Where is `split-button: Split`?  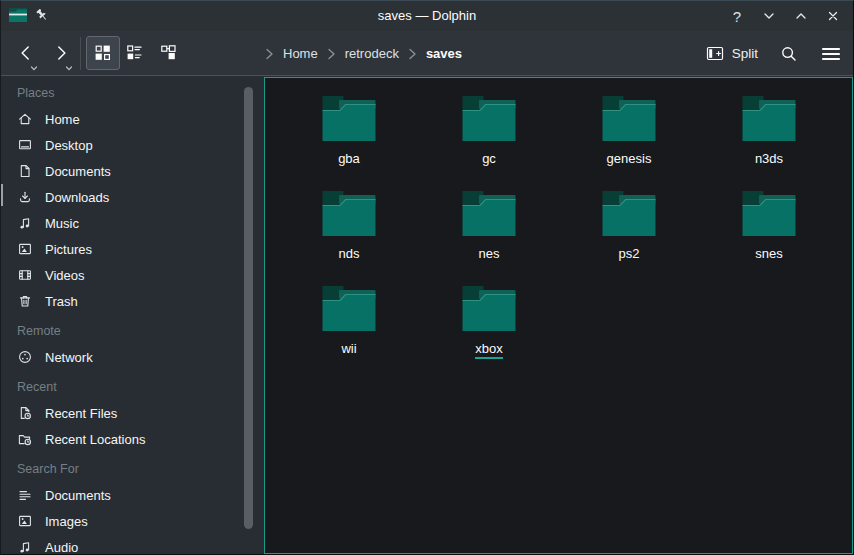 split-button: Split is located at coordinates (732, 54).